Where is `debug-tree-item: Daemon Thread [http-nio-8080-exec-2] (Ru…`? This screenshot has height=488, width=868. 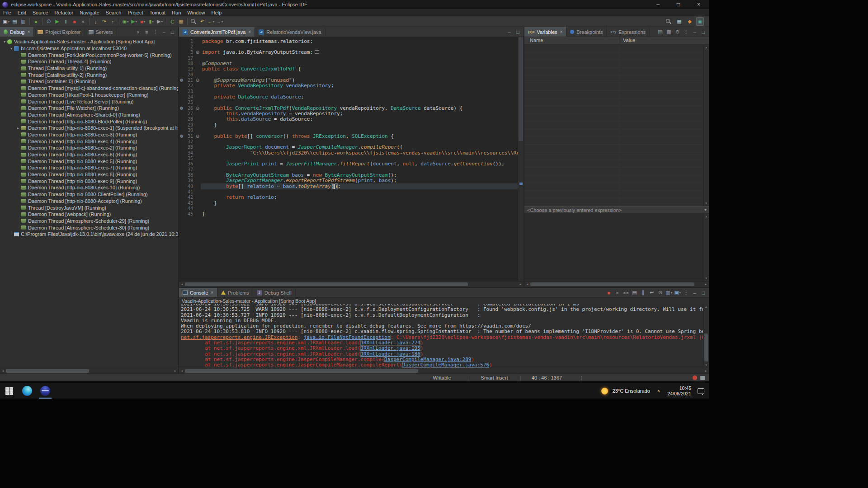
debug-tree-item: Daemon Thread [http-nio-8080-exec-2] (Ru… is located at coordinates (89, 148).